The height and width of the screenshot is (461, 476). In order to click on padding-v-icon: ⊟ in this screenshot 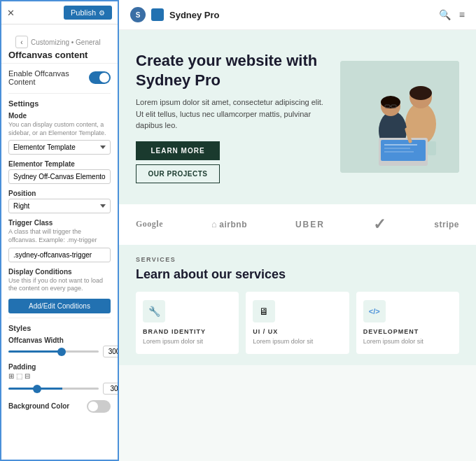, I will do `click(27, 376)`.